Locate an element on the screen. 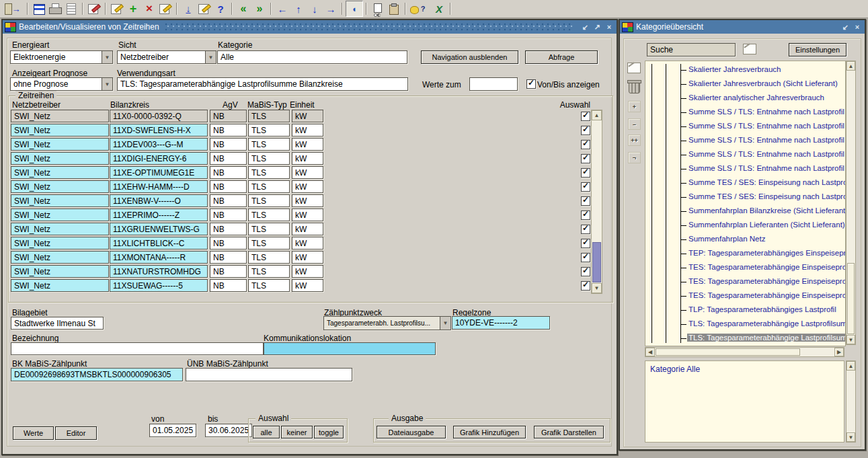  list-icon is located at coordinates (71, 9).